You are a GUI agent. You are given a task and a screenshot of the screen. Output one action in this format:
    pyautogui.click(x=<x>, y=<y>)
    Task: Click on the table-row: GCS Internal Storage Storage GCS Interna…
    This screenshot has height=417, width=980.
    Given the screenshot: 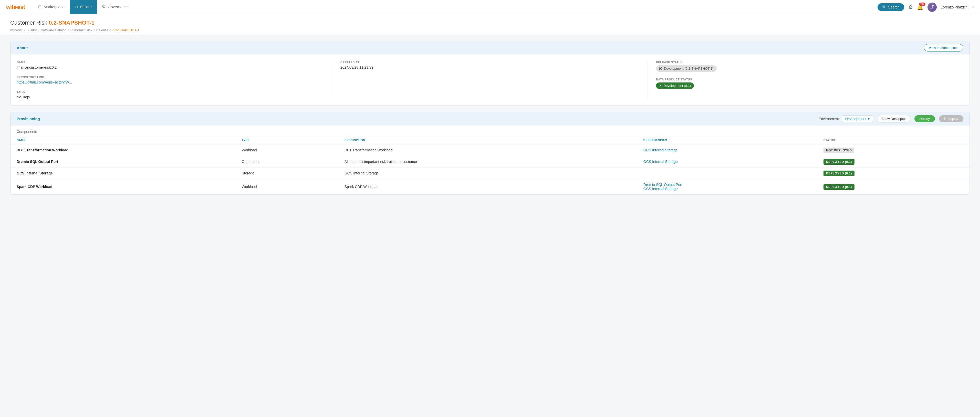 What is the action you would take?
    pyautogui.click(x=490, y=173)
    